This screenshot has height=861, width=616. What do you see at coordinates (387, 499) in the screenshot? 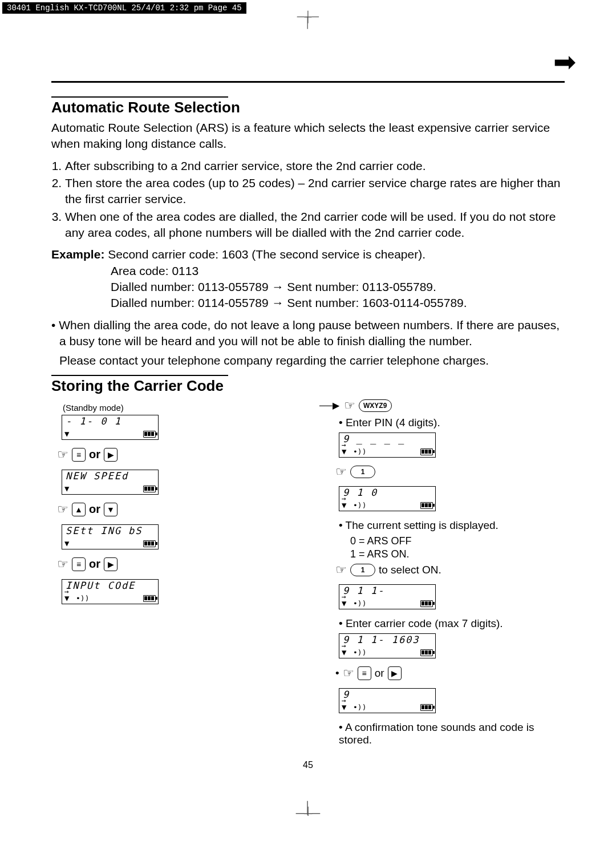
I see `lcd-910: 9 1 0 → ▼ •))` at bounding box center [387, 499].